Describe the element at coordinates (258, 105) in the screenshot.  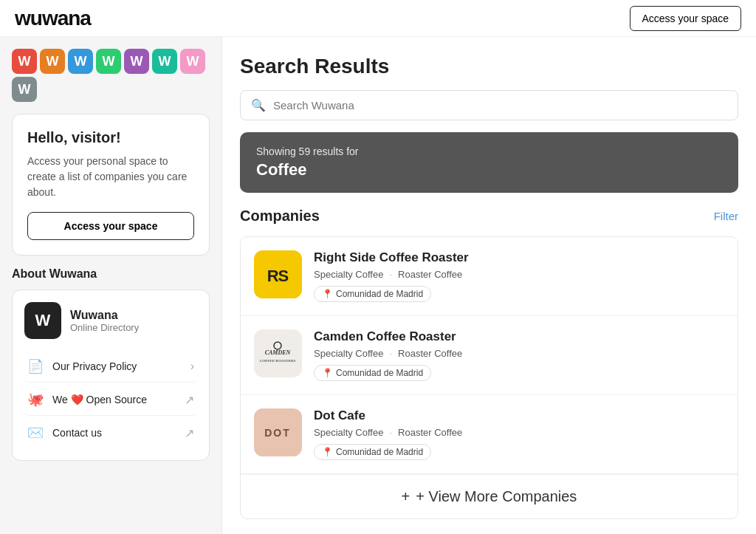
I see `search-icon: 🔍` at that location.